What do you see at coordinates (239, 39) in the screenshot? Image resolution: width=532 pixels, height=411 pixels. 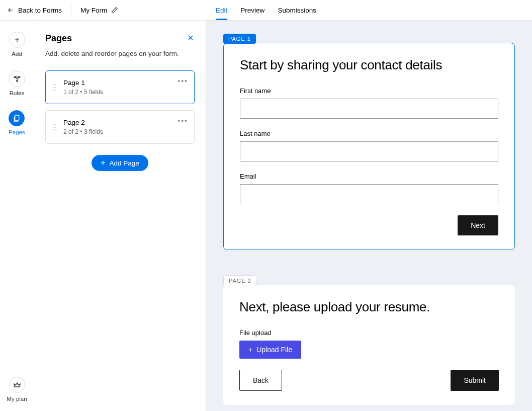 I see `page-1-badge: PAGE 1` at bounding box center [239, 39].